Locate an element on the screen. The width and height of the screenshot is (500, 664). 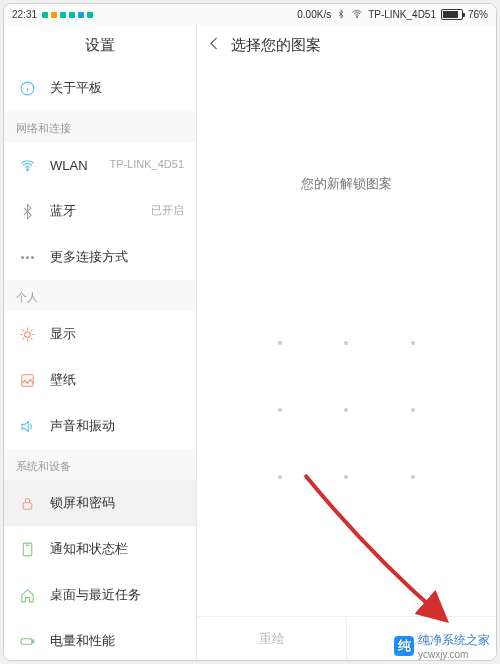
battery-percent: 76% is located at coordinates (478, 14).